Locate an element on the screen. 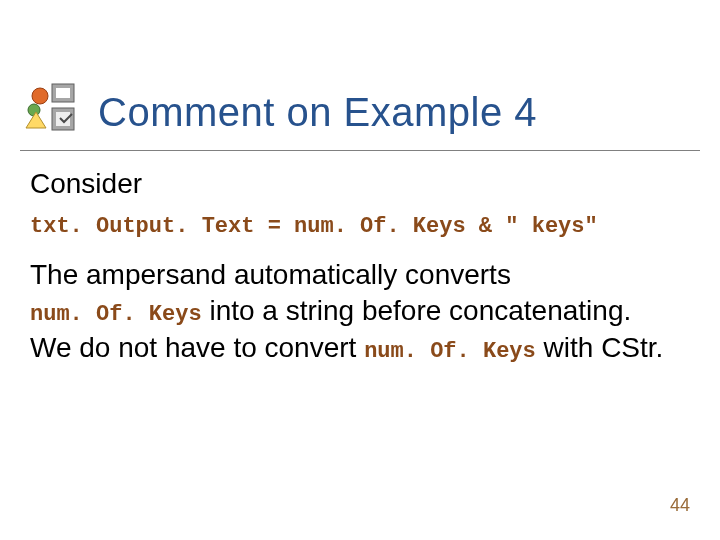 This screenshot has width=720, height=540. header-divider is located at coordinates (360, 151).